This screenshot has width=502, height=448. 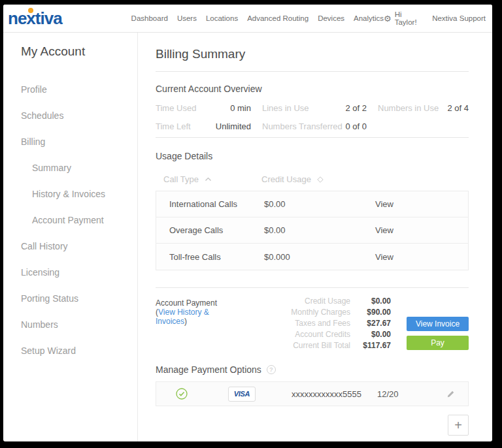 I want to click on nav-analytics: Analytics, so click(x=369, y=18).